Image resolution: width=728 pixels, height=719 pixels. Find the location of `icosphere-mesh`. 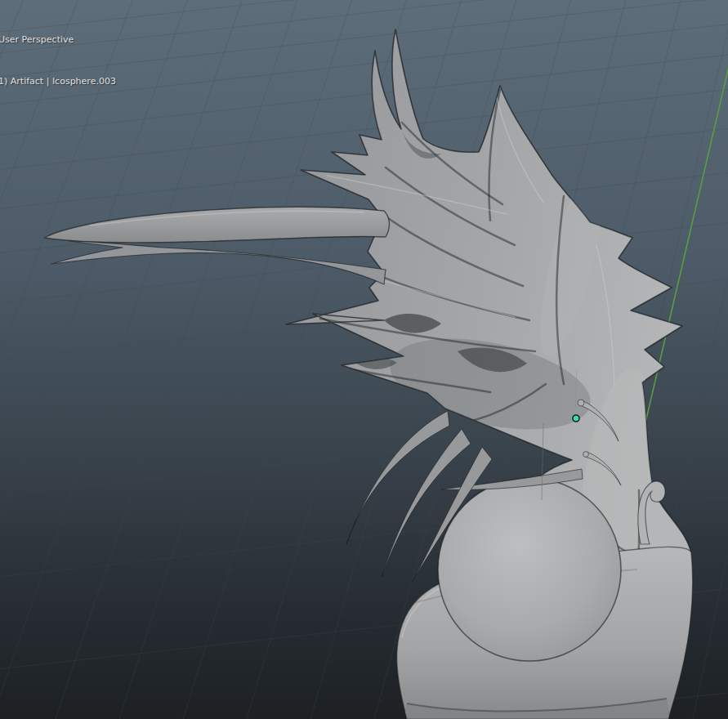

icosphere-mesh is located at coordinates (529, 569).